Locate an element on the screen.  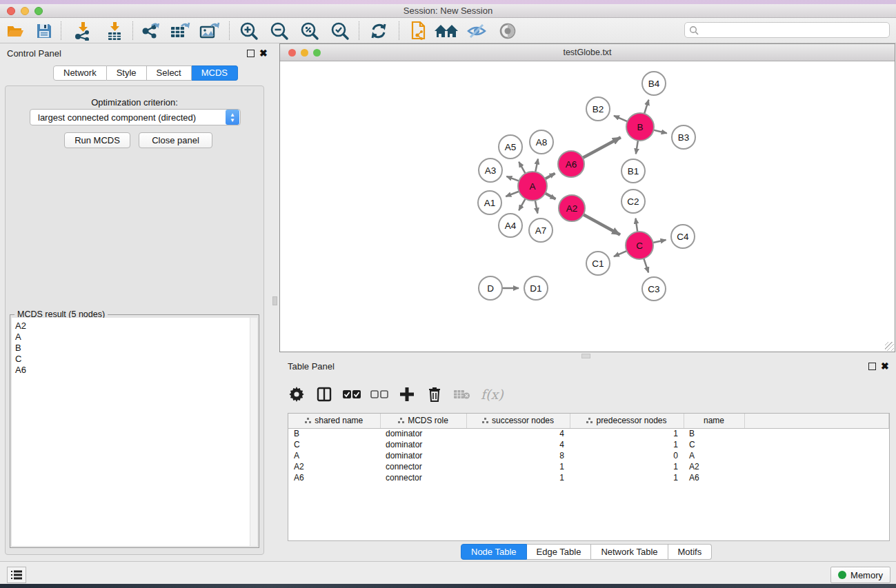
export-image-icon is located at coordinates (210, 30).